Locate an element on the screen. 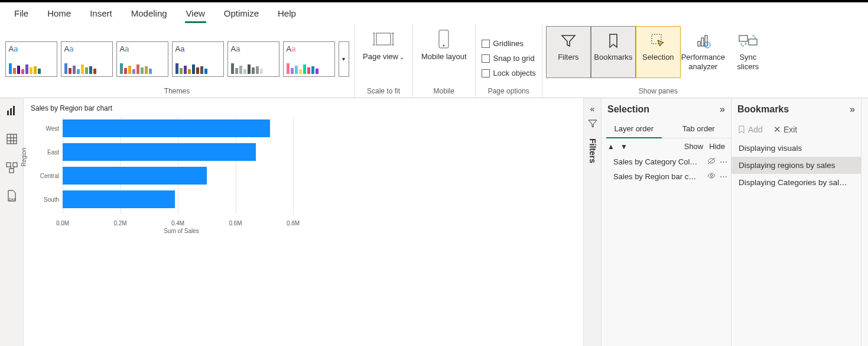 This screenshot has width=868, height=346. bar-row: South is located at coordinates (119, 199).